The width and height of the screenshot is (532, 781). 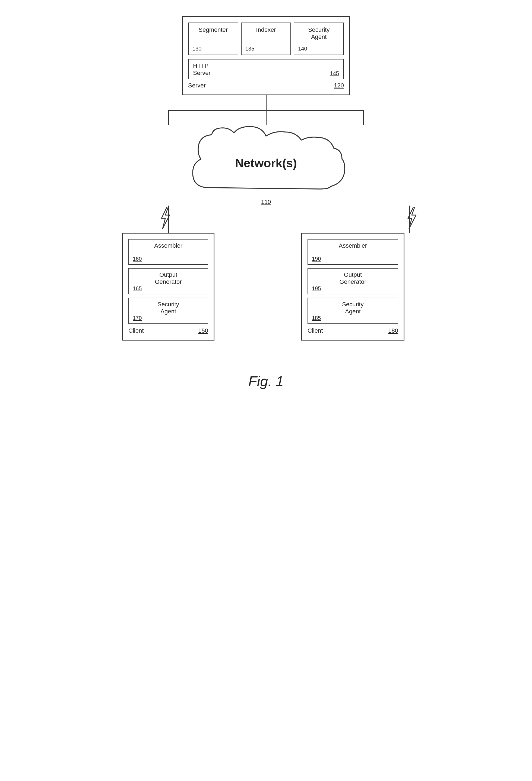 I want to click on left-security-agent-label: SecurityAgent, so click(x=168, y=308).